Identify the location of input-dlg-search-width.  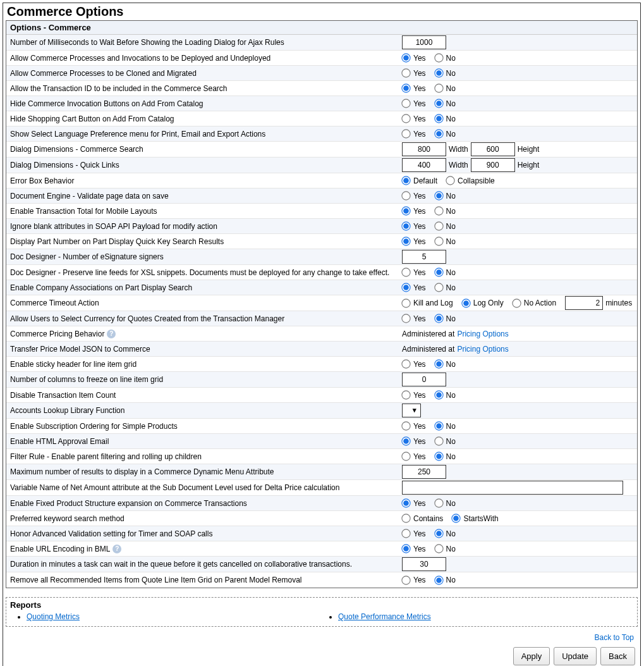
(424, 149).